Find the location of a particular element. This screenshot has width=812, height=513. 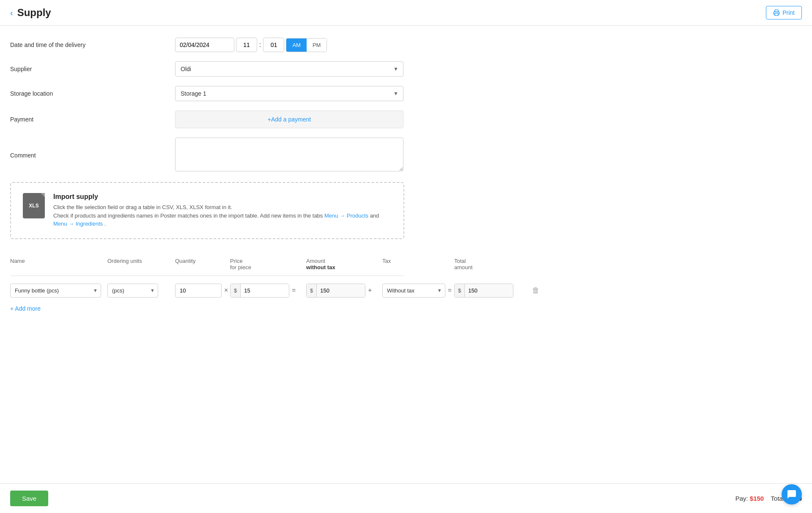

payment-control: +Add a payment is located at coordinates (289, 119).